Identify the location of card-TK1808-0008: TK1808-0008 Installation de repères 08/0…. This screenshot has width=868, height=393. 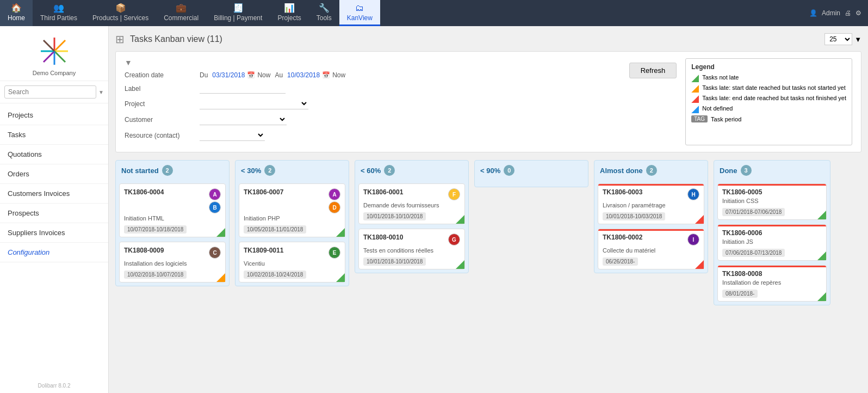
(772, 283).